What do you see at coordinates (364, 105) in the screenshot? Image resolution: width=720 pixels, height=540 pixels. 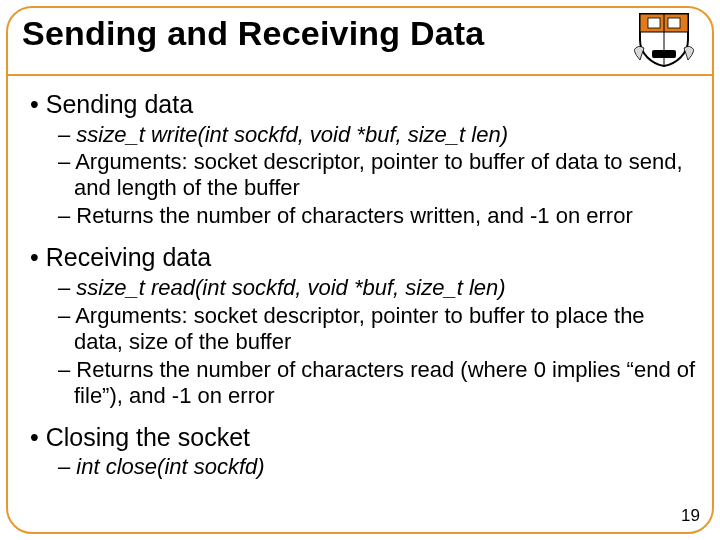 I see `bullet-heading: Sending data` at bounding box center [364, 105].